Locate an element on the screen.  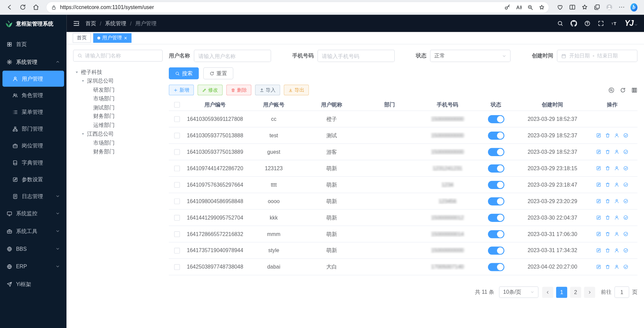
tab-close-icon: × is located at coordinates (126, 38).